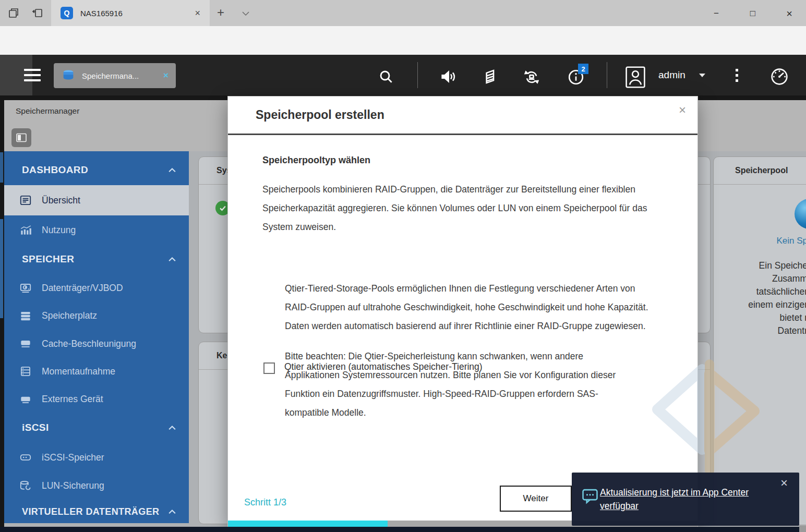 The image size is (806, 532). Describe the element at coordinates (386, 77) in the screenshot. I see `search-icon` at that location.